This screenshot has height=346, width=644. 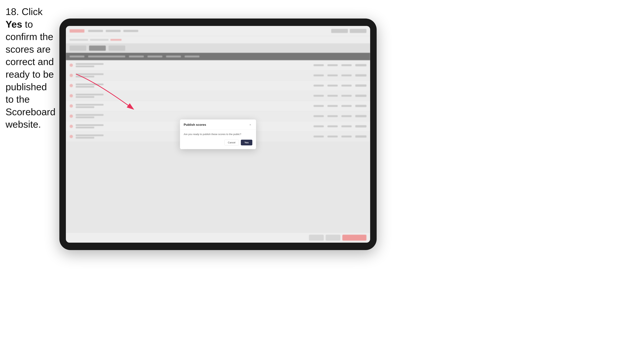 I want to click on dialog-actions: Cancel Yes, so click(x=218, y=142).